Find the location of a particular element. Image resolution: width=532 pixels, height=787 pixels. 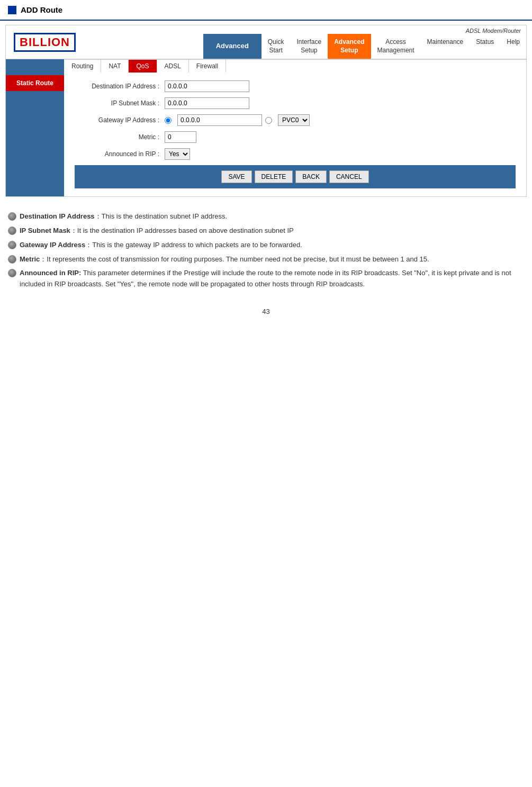

destination-ip-row: Destination IP Address : is located at coordinates (295, 86).